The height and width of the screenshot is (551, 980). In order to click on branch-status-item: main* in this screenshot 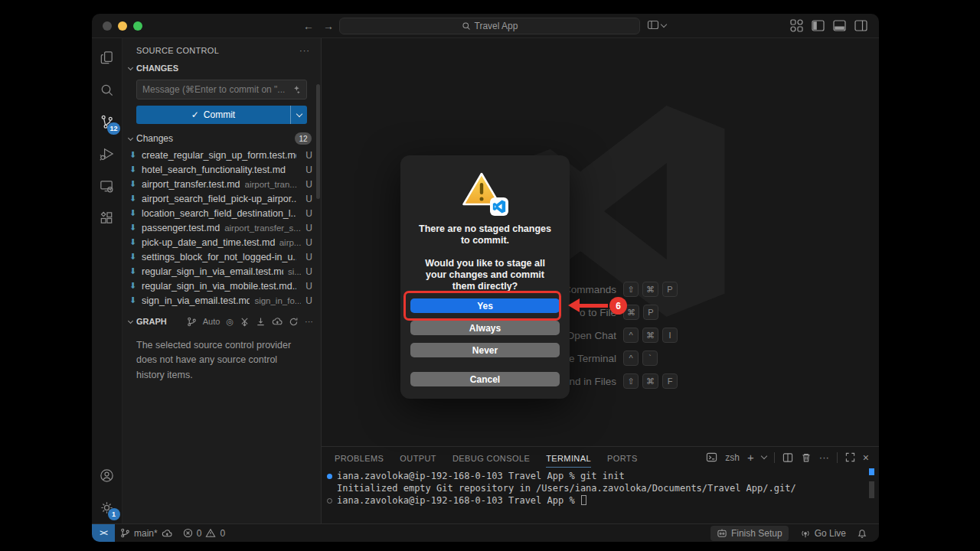, I will do `click(146, 533)`.